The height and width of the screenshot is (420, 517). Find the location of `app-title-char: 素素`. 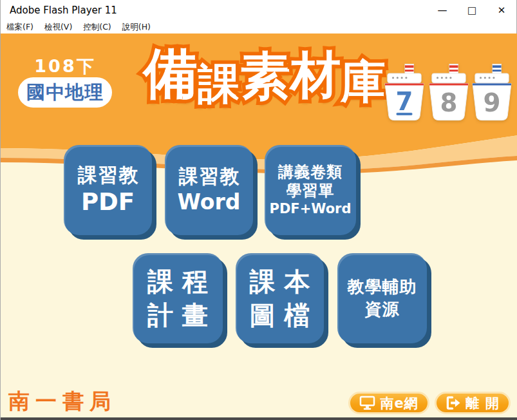

app-title-char: 素素 is located at coordinates (265, 77).